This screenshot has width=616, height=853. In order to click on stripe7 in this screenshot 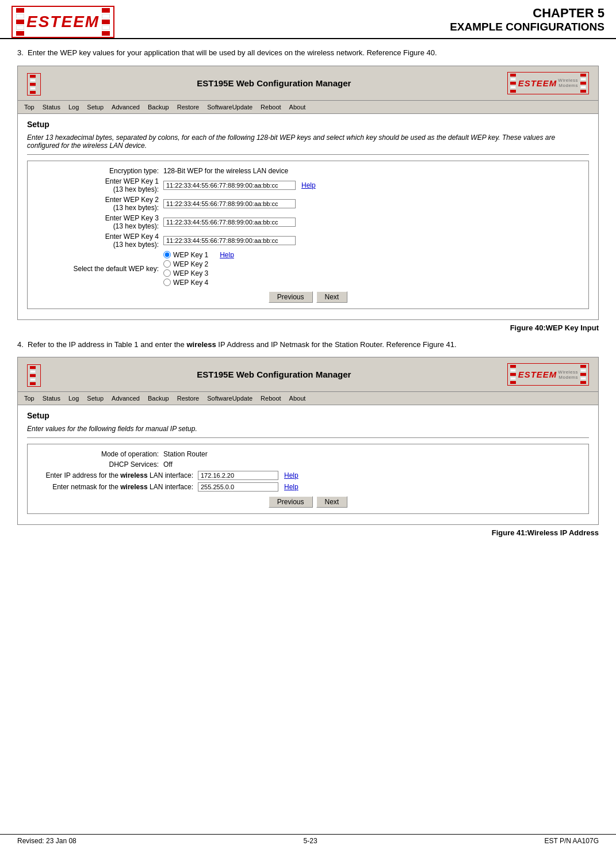, I will do `click(106, 16)`.